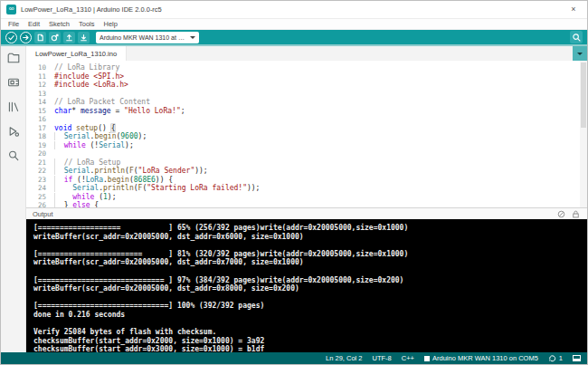 This screenshot has width=588, height=365. Describe the element at coordinates (349, 53) in the screenshot. I see `tab-bar-spacer` at that location.